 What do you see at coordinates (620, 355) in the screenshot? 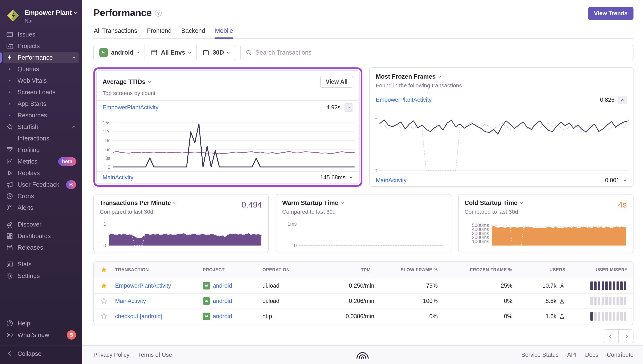
I see `footer-link-contribute: Contribute` at bounding box center [620, 355].